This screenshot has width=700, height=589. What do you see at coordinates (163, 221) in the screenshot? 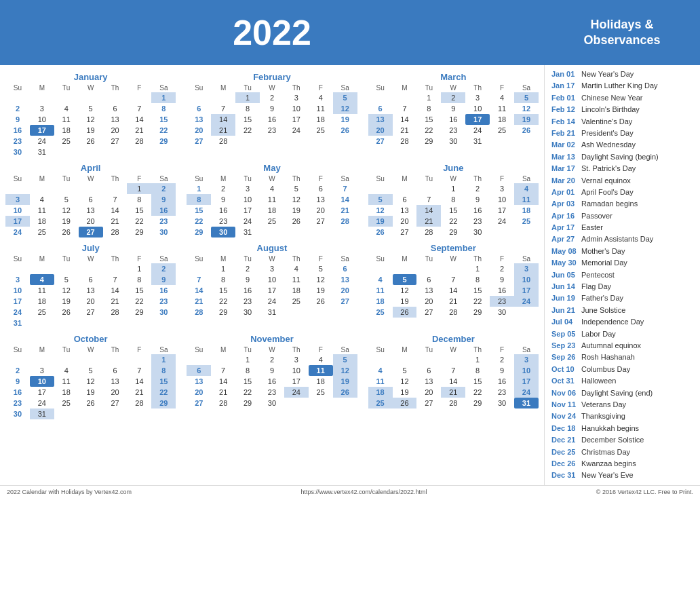
I see `calendar-day: 23` at bounding box center [163, 221].